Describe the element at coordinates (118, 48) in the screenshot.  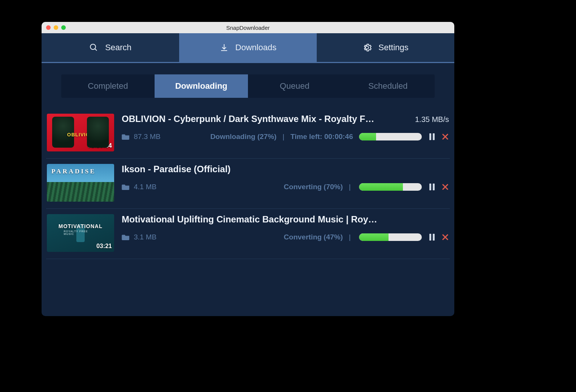
I see `nav-search-label: Search` at that location.